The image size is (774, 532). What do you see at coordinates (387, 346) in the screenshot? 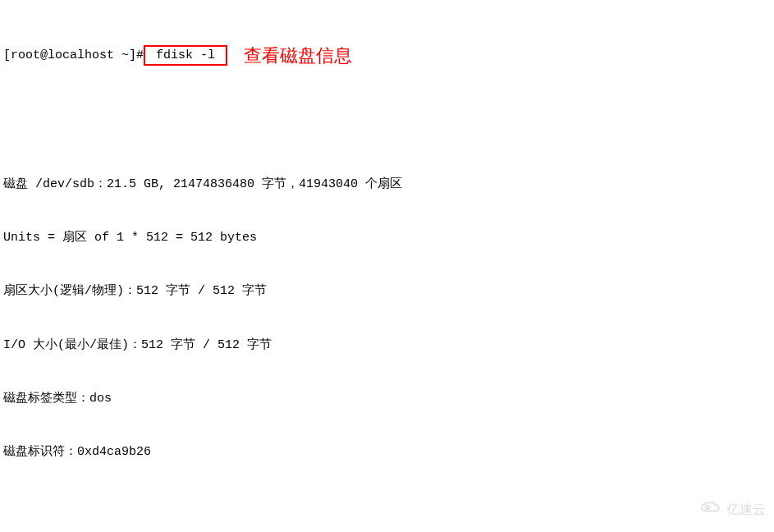
I see `disk-sdb-io-size: I/O 大小(最小/最佳)：512 字节 / 512 字节` at bounding box center [387, 346].